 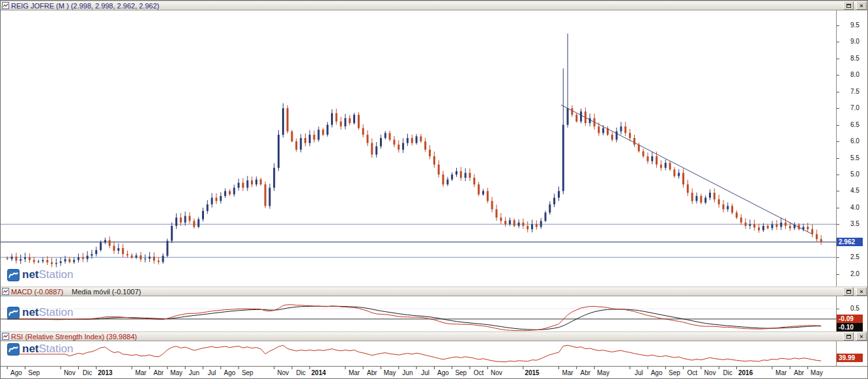 I want to click on price-panel-title: REIG JOFRE (M ) (2.998, 2.998, 2.962, 2.…, so click(x=85, y=6).